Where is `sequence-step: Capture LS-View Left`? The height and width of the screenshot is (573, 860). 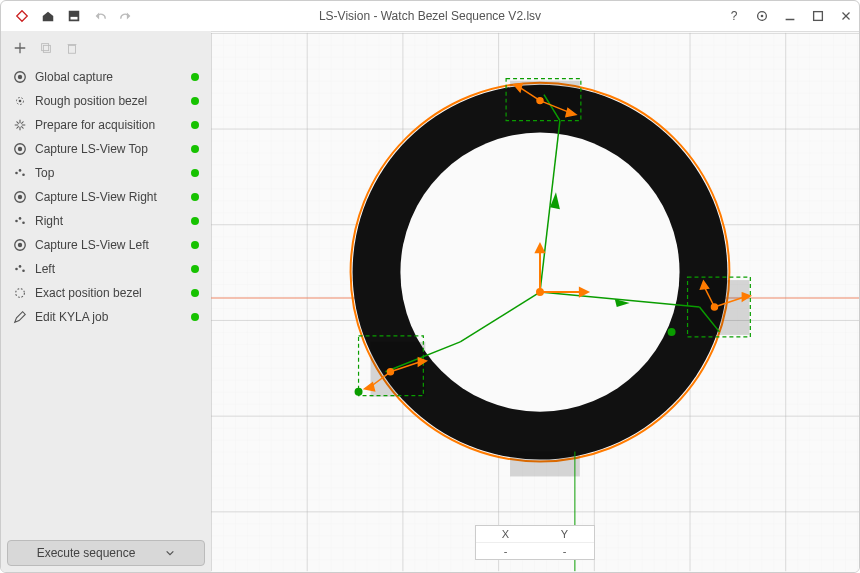
sequence-step: Capture LS-View Left is located at coordinates (106, 245).